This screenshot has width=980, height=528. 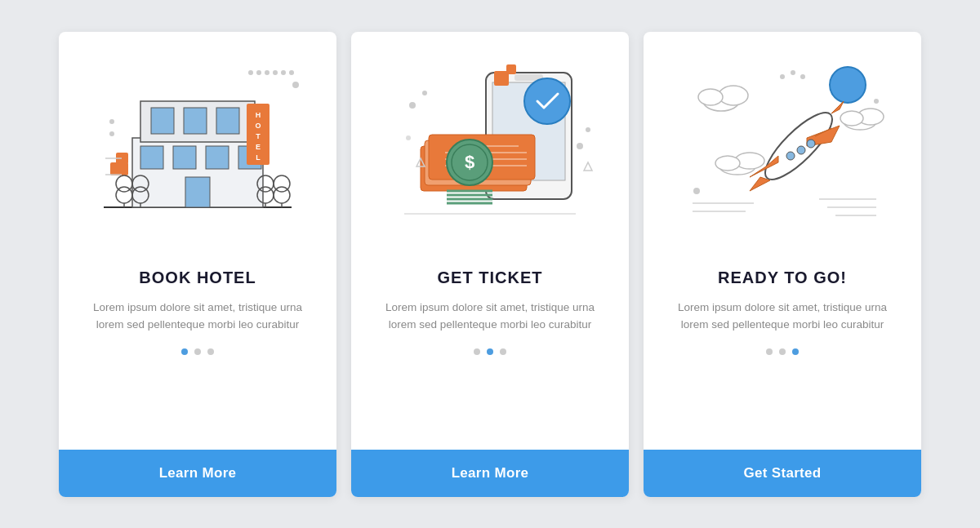 What do you see at coordinates (258, 147) in the screenshot?
I see `svg-text: E` at bounding box center [258, 147].